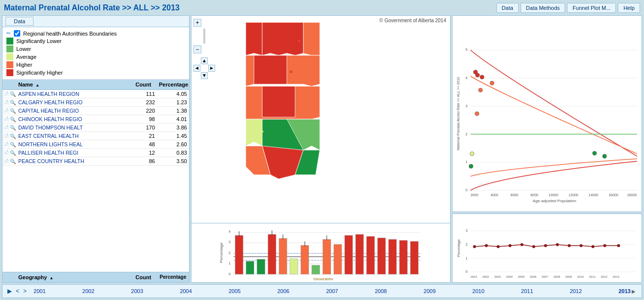  What do you see at coordinates (283, 291) in the screenshot?
I see `timeline-year-2006: 2006` at bounding box center [283, 291].